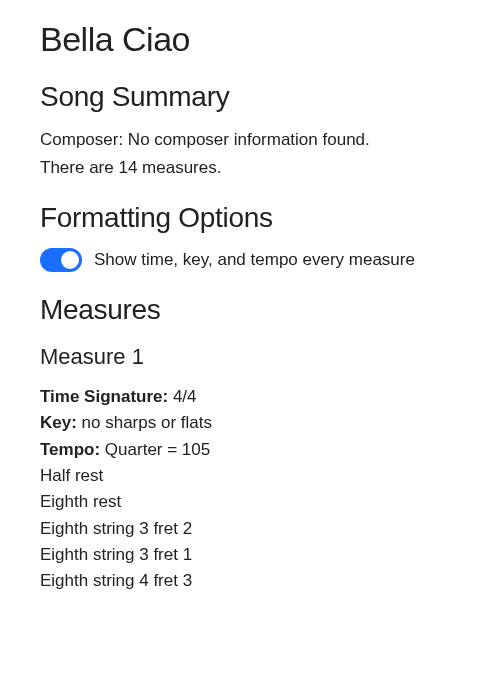 Image resolution: width=500 pixels, height=685 pixels. Describe the element at coordinates (254, 260) in the screenshot. I see `toggle-label: Show time, key, and tempo every measure` at that location.